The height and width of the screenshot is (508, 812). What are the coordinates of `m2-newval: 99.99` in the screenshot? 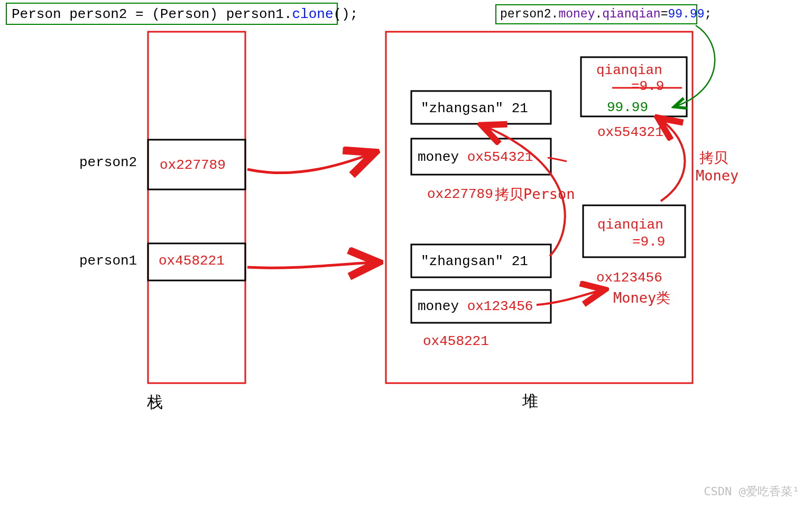 It's located at (628, 107).